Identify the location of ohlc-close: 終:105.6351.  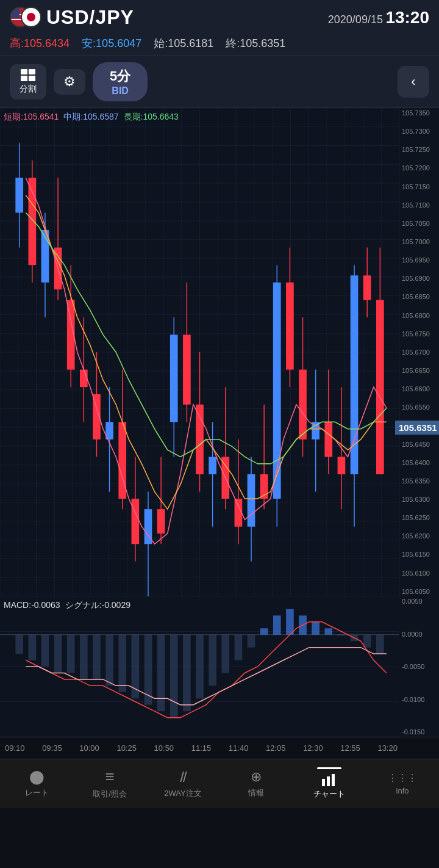
(255, 43).